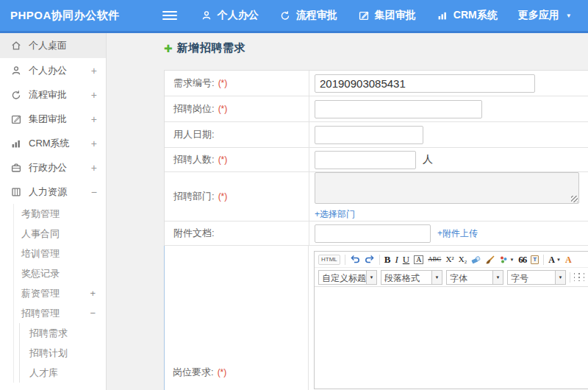 The height and width of the screenshot is (390, 588). What do you see at coordinates (212, 49) in the screenshot?
I see `page-title-text: 新增招聘需求` at bounding box center [212, 49].